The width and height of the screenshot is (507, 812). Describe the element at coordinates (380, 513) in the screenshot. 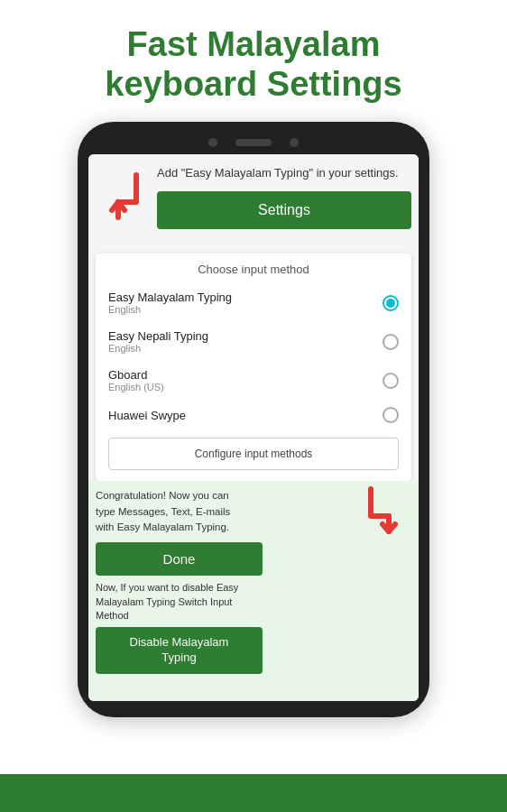

I see `arrow-down-right-icon` at that location.